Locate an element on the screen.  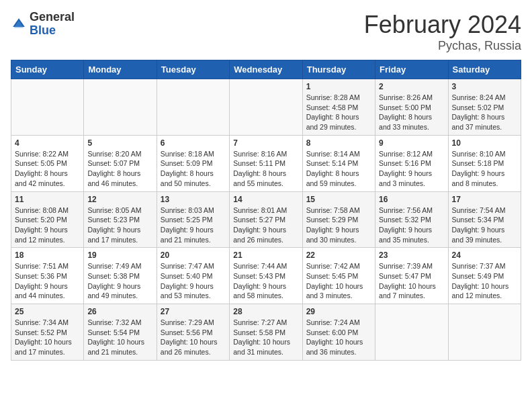
day-number: 14 is located at coordinates (266, 199).